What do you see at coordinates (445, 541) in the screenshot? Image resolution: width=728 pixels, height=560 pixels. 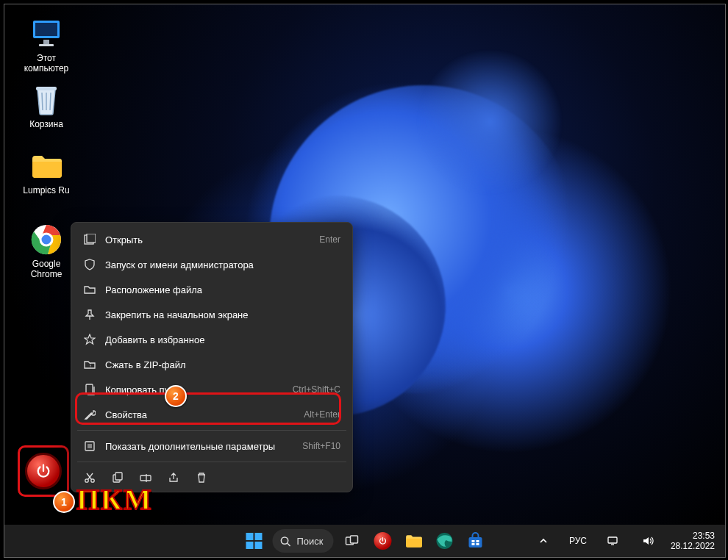 I see `taskbar-app-edge` at bounding box center [445, 541].